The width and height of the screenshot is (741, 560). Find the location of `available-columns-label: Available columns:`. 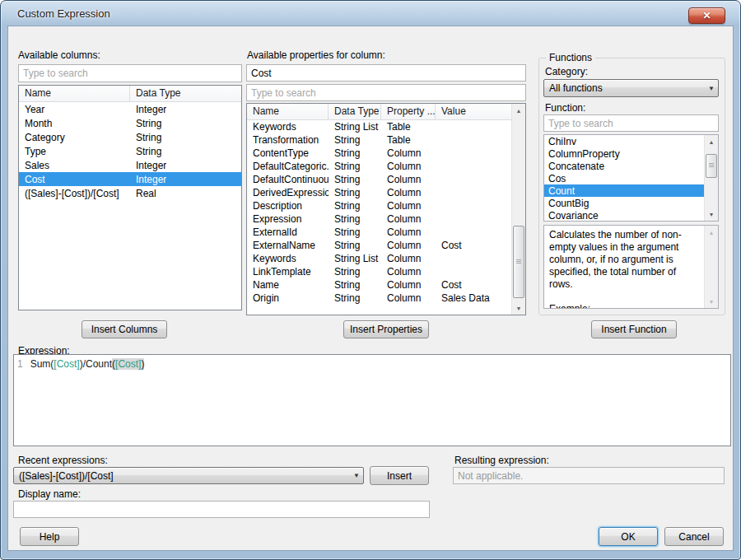

available-columns-label: Available columns: is located at coordinates (59, 55).